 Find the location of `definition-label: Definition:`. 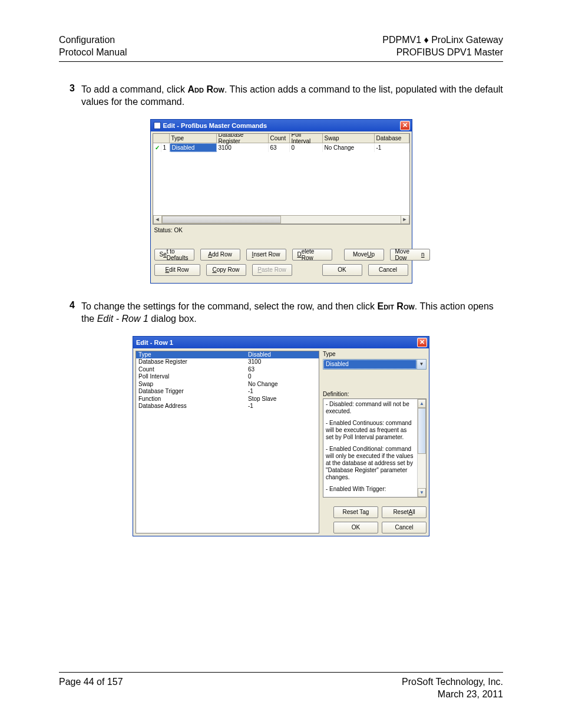

definition-label: Definition: is located at coordinates (375, 394).